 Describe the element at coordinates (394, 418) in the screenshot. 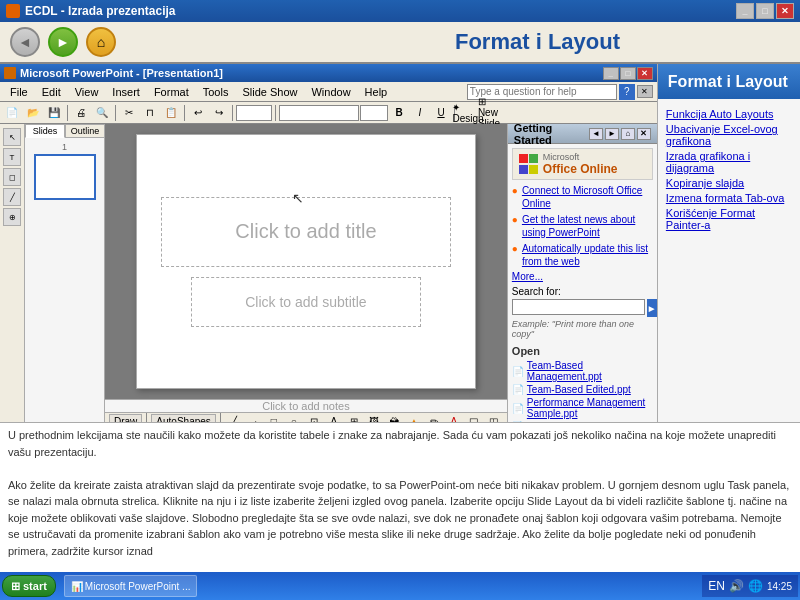

I see `image-icon: 🏔` at that location.